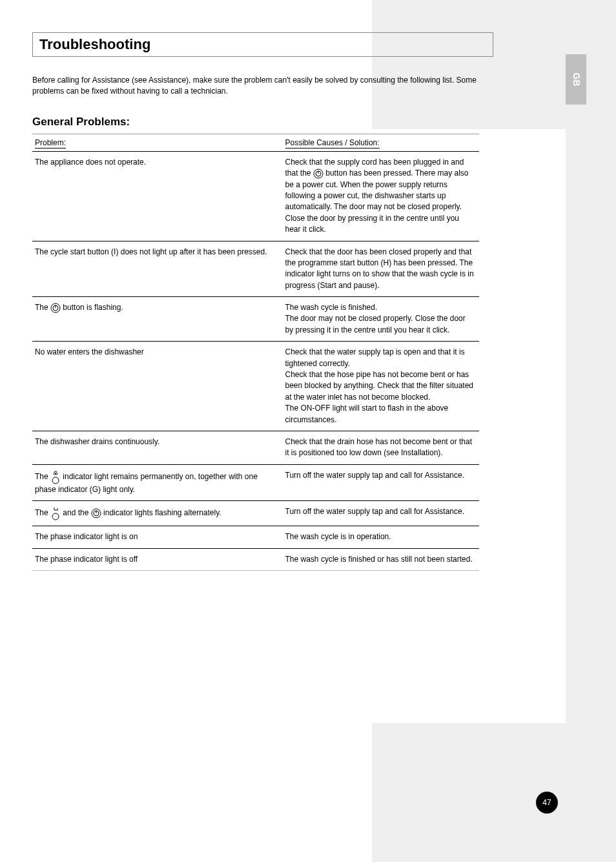 The image size is (616, 862). What do you see at coordinates (547, 803) in the screenshot?
I see `page-number: 47` at bounding box center [547, 803].